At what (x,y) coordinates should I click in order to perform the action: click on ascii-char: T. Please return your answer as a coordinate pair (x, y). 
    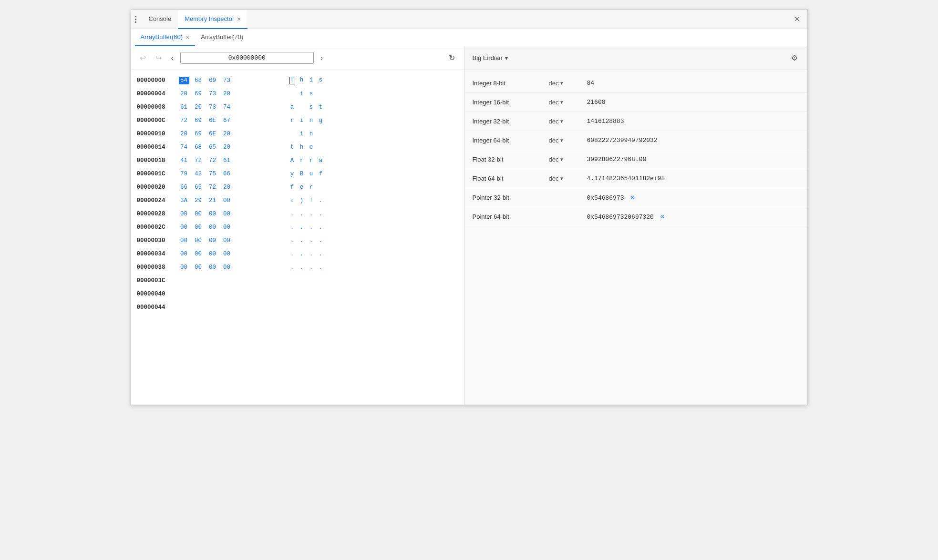
    Looking at the image, I should click on (292, 81).